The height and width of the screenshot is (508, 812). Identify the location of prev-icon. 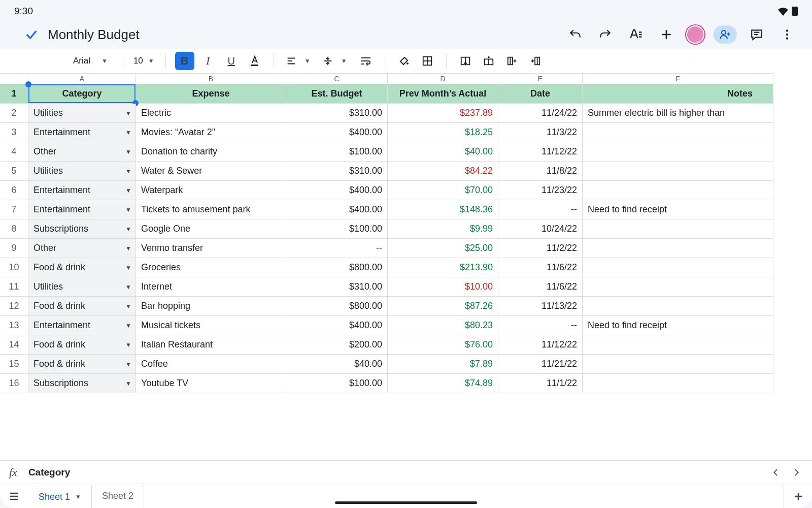
(776, 472).